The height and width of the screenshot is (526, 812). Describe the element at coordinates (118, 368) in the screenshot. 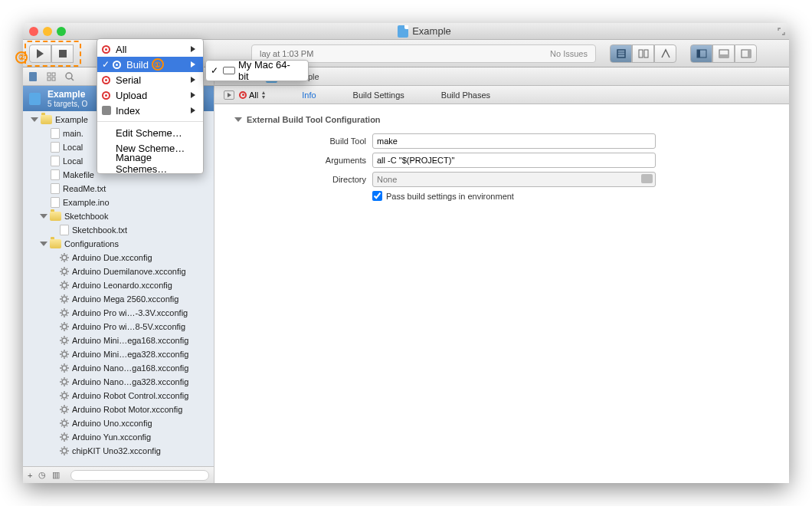

I see `tree-file: Arduino Nano…ga168.xcconfig` at that location.